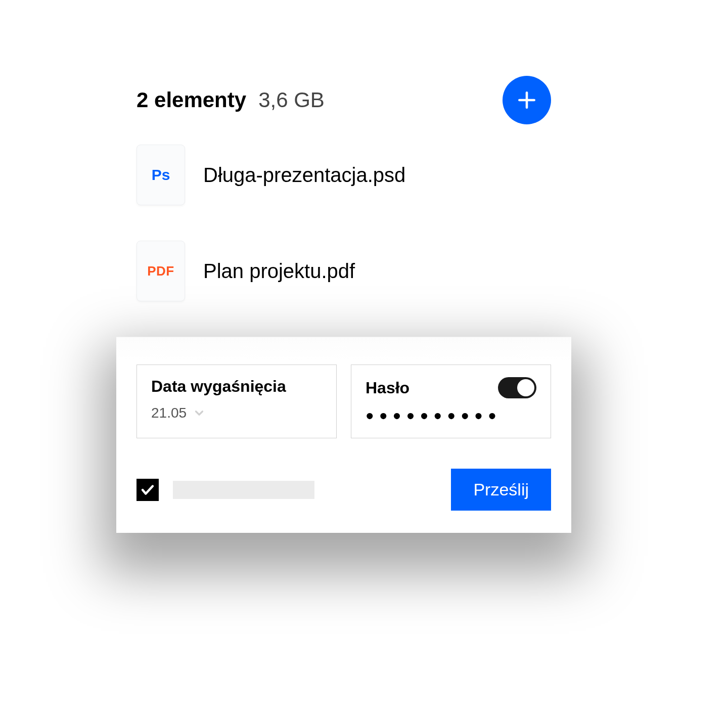  What do you see at coordinates (225, 490) in the screenshot?
I see `bottom-left` at bounding box center [225, 490].